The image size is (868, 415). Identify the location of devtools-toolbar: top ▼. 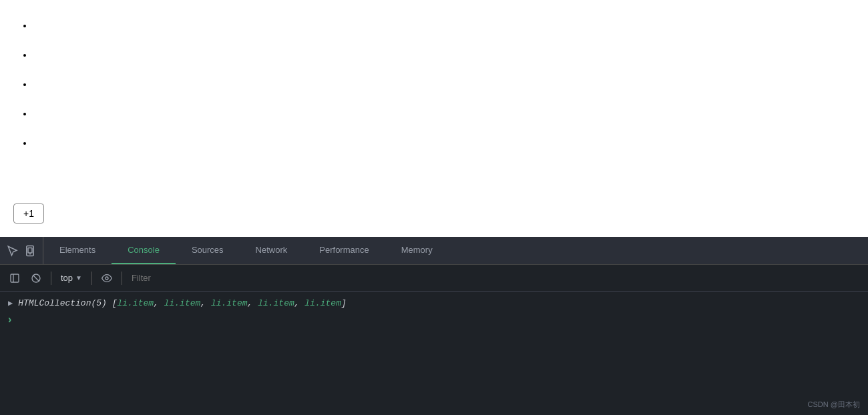
(434, 278).